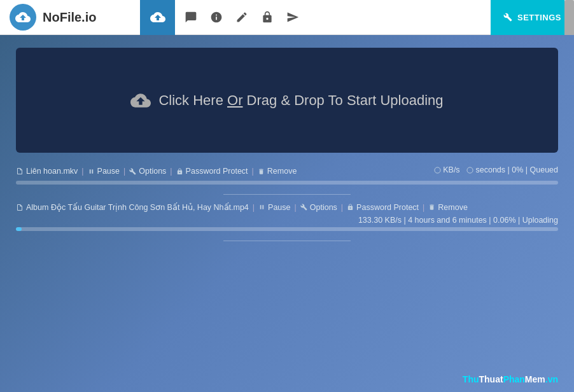 The image size is (574, 392). Describe the element at coordinates (295, 207) in the screenshot. I see `sep-6: |` at that location.